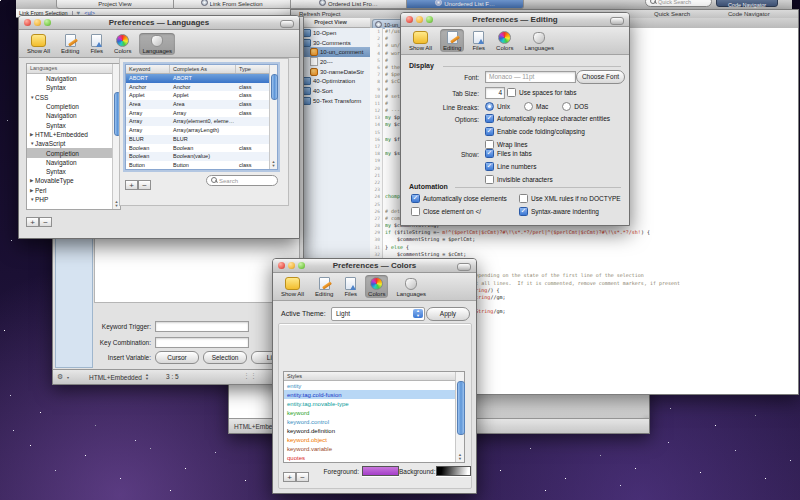 The height and width of the screenshot is (500, 800). Describe the element at coordinates (374, 412) in the screenshot. I see `style-list-item: keyword` at that location.